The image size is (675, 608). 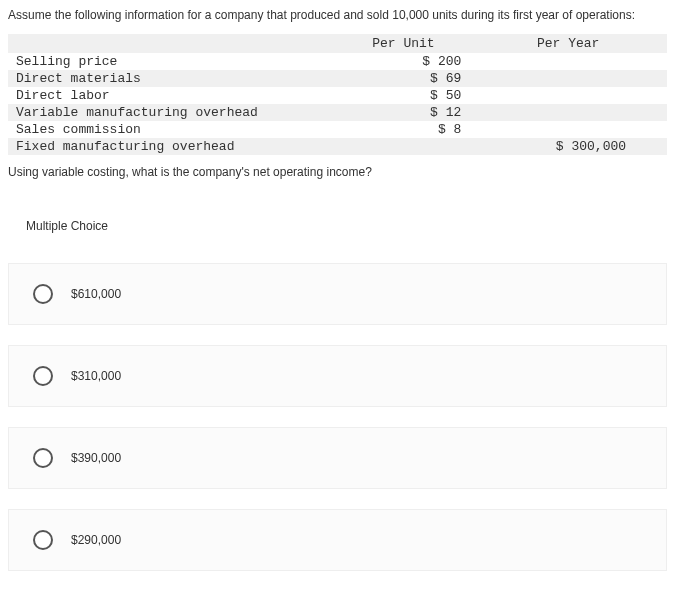 I want to click on choice-label: $610,000, so click(x=96, y=294).